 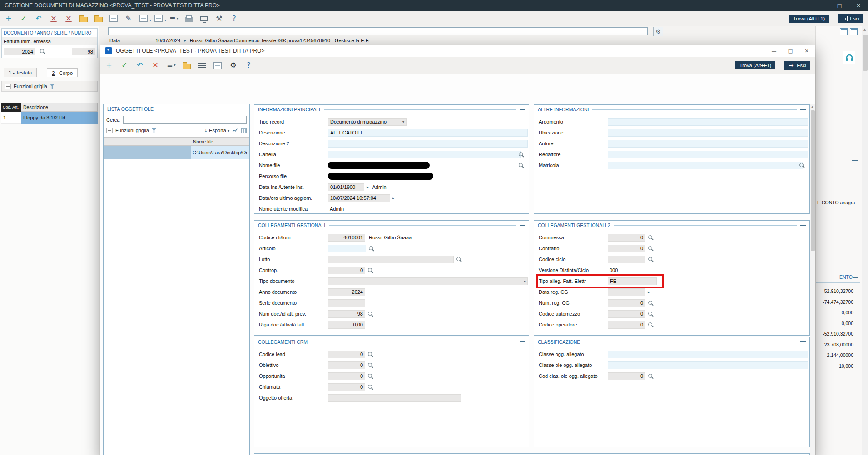 I want to click on monitor-icon, so click(x=204, y=19).